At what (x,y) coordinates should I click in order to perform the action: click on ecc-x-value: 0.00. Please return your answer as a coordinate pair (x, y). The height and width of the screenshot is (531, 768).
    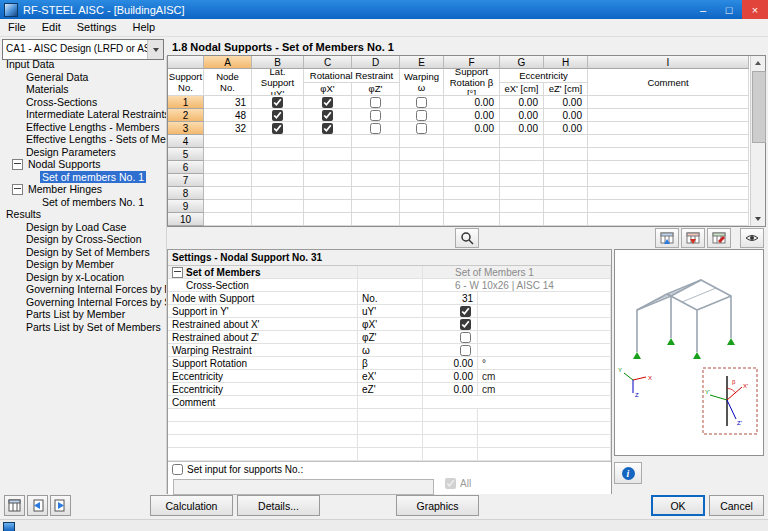
    Looking at the image, I should click on (450, 376).